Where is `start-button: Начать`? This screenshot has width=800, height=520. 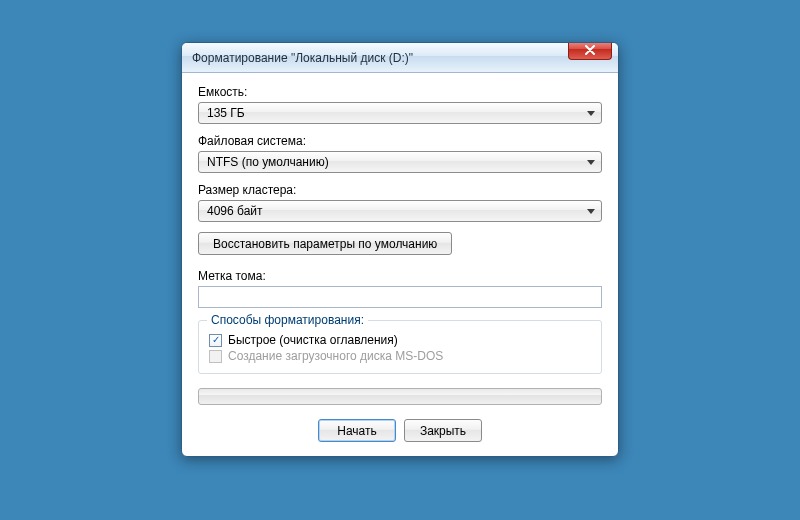 start-button: Начать is located at coordinates (357, 430).